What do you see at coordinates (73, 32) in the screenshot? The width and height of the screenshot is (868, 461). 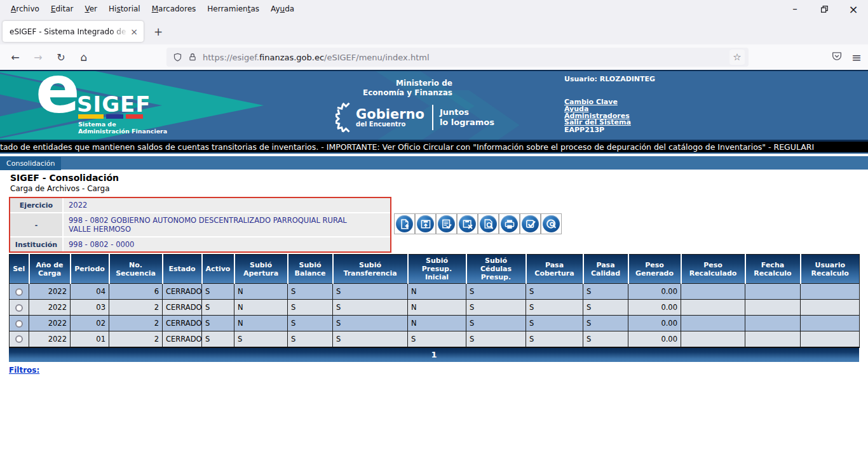 I see `browser-tab: eSIGEF - Sistema Integrado de Gestió ×` at bounding box center [73, 32].